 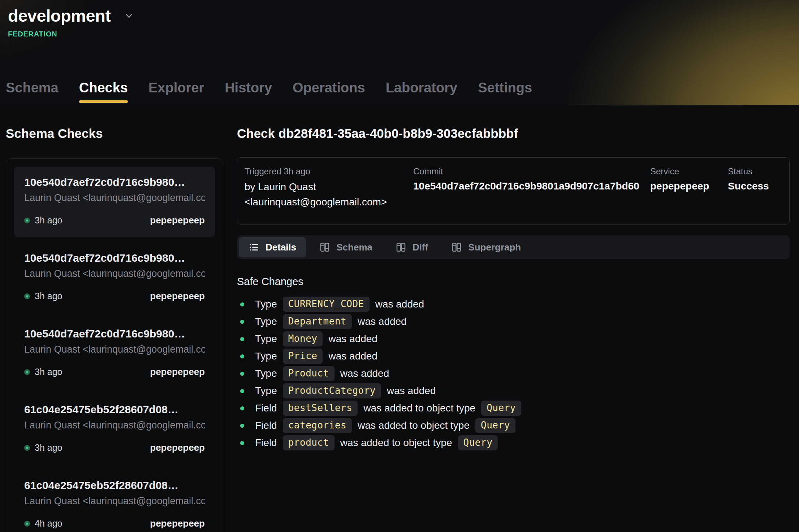 I want to click on service-value: pepepepeep, so click(x=687, y=186).